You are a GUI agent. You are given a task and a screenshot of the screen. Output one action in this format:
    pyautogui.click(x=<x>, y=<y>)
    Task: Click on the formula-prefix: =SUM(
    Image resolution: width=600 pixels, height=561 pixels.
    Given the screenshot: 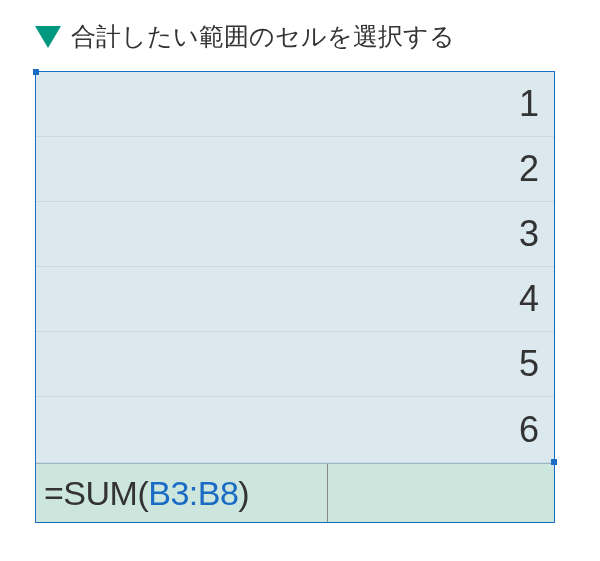 What is the action you would take?
    pyautogui.click(x=96, y=494)
    